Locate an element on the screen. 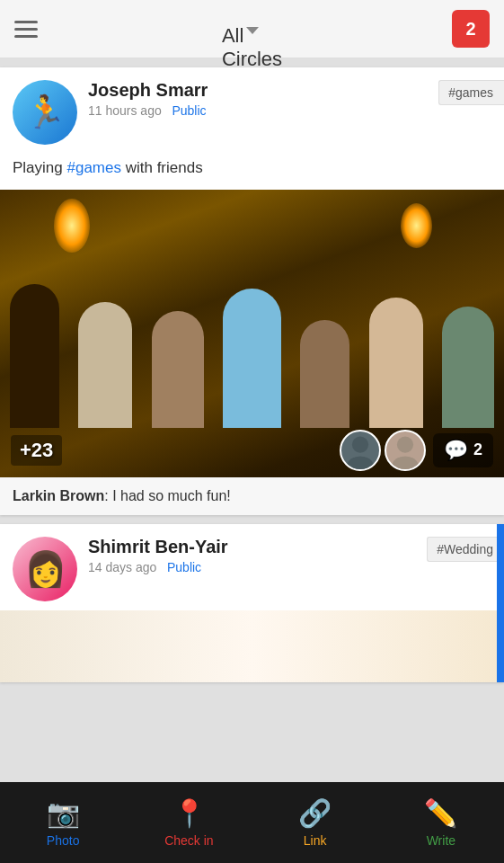 The width and height of the screenshot is (504, 863). notification-badge: 2 is located at coordinates (471, 29).